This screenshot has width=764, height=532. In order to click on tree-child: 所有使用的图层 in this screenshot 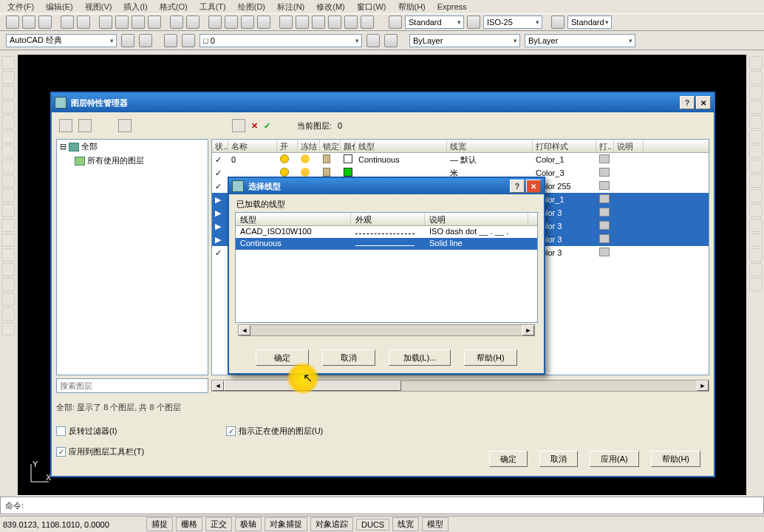, I will do `click(115, 161)`.